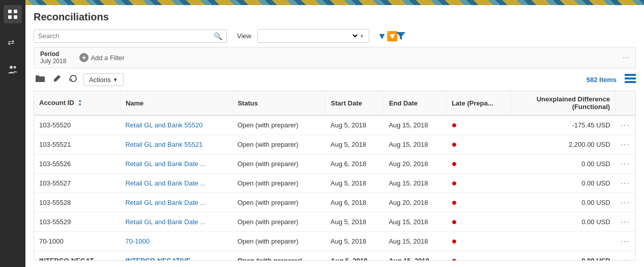  Describe the element at coordinates (130, 36) in the screenshot. I see `search-box: 🔍` at that location.